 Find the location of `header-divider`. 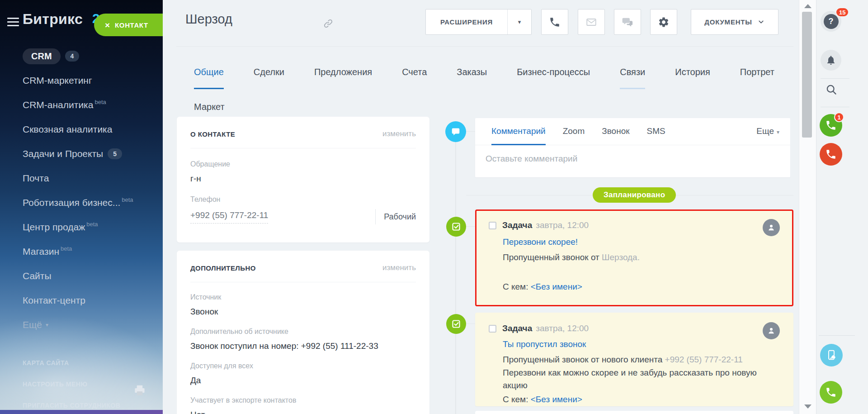

header-divider is located at coordinates (485, 46).